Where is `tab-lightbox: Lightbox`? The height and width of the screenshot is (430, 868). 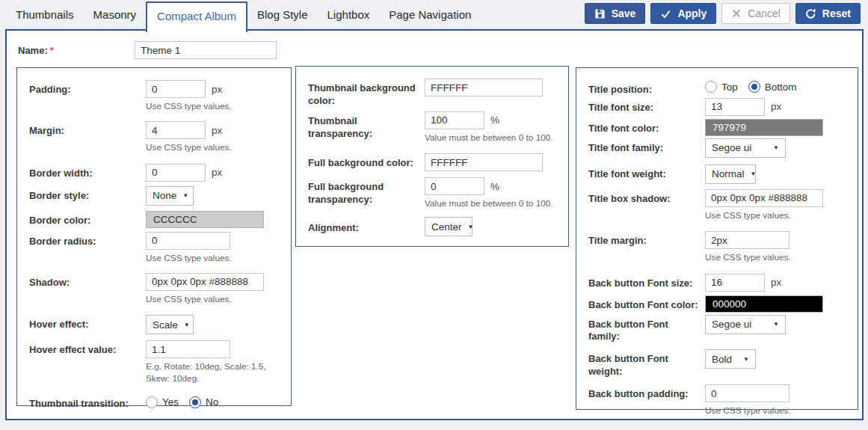
tab-lightbox: Lightbox is located at coordinates (348, 15).